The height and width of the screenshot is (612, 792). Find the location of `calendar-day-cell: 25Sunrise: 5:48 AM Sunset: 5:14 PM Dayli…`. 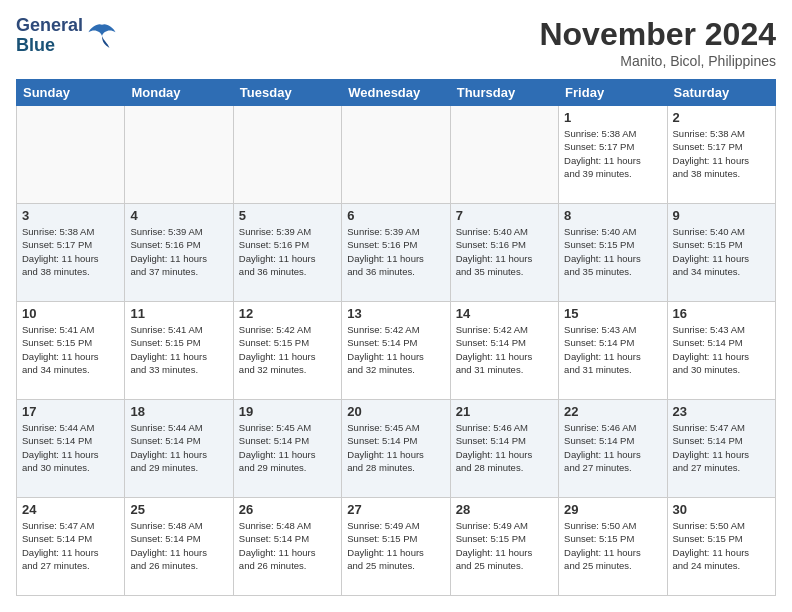

calendar-day-cell: 25Sunrise: 5:48 AM Sunset: 5:14 PM Dayli… is located at coordinates (179, 547).